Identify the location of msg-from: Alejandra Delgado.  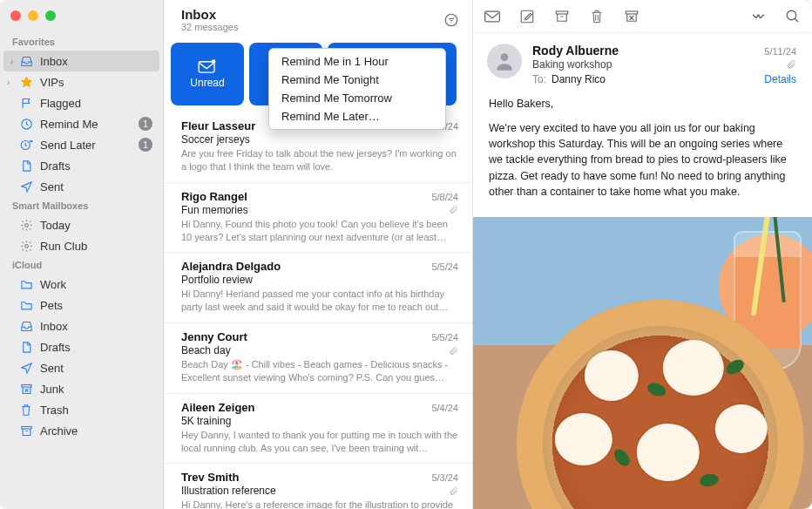
(307, 267).